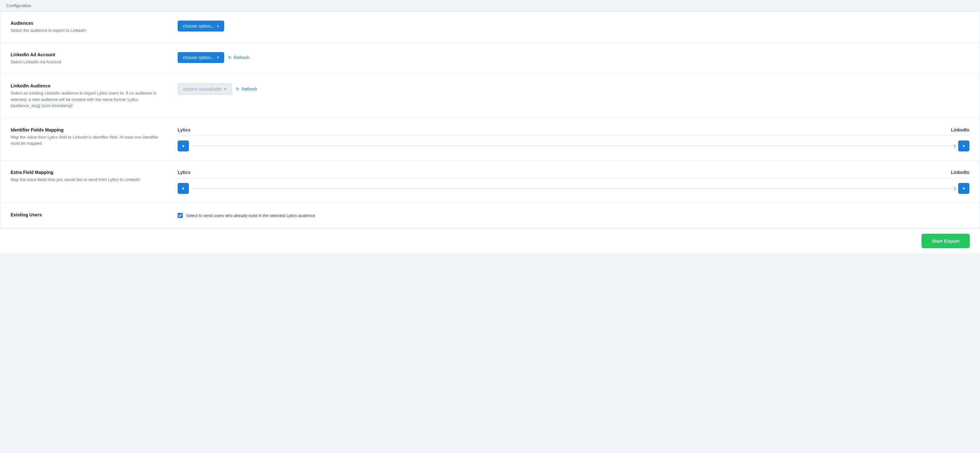  Describe the element at coordinates (19, 5) in the screenshot. I see `page-title: Configuration` at that location.